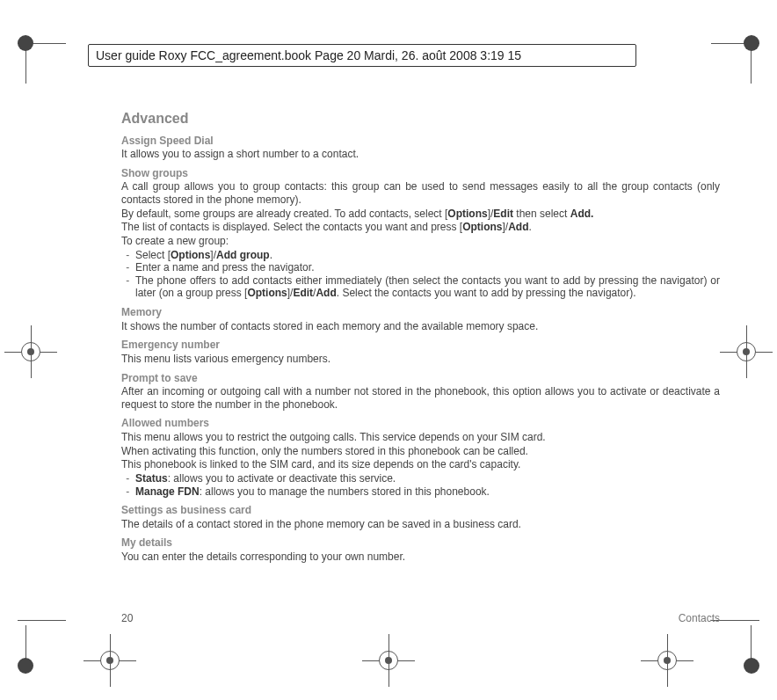 This screenshot has width=777, height=700. I want to click on bullet-list: Status: allows you to activate or deacti…, so click(420, 485).